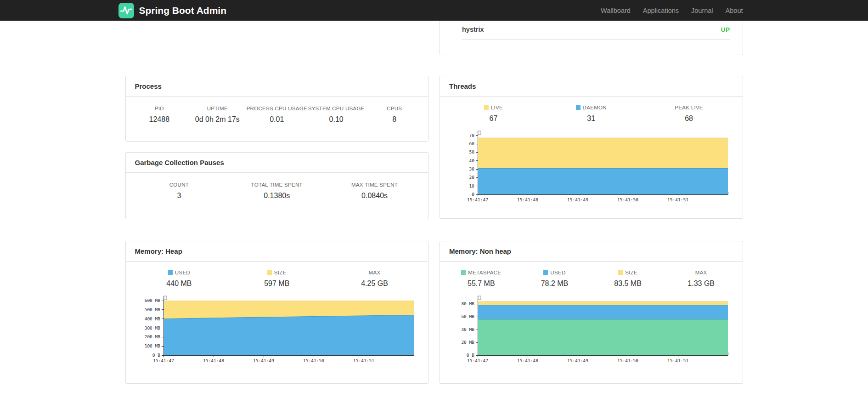 This screenshot has width=868, height=410. Describe the element at coordinates (364, 360) in the screenshot. I see `svg-text: 15:41:51` at that location.